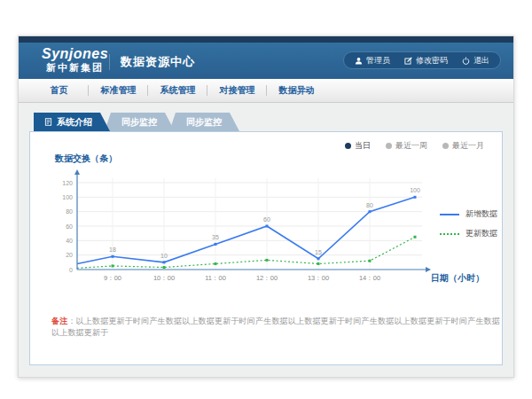 Image resolution: width=532 pixels, height=399 pixels. What do you see at coordinates (177, 90) in the screenshot?
I see `nav-item: 系统管理` at bounding box center [177, 90].